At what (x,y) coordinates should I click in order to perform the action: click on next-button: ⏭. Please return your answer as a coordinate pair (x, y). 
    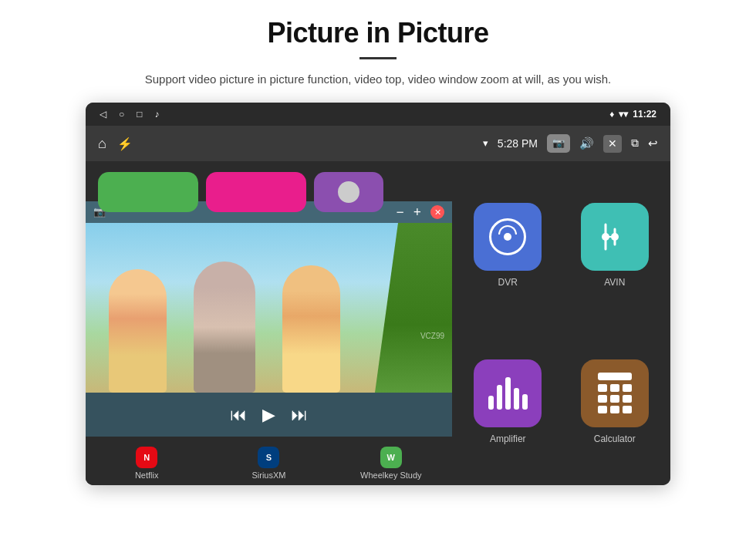
    Looking at the image, I should click on (299, 415).